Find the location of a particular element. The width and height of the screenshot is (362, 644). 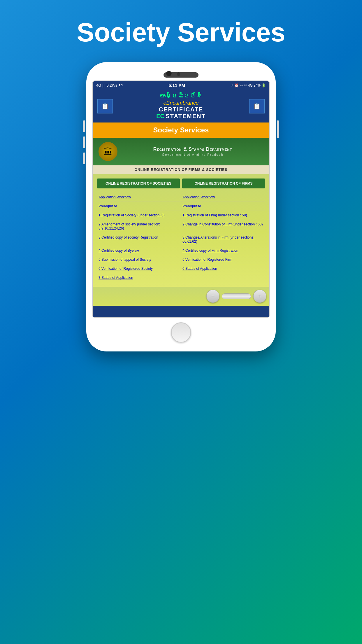

dept-seal-icon: 🏛 is located at coordinates (108, 152).